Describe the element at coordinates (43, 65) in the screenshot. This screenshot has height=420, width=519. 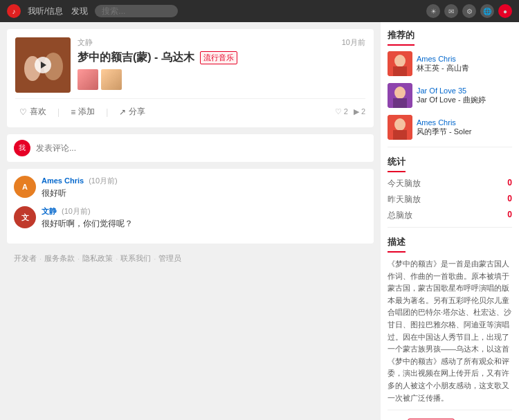
I see `post-thumbnail` at that location.